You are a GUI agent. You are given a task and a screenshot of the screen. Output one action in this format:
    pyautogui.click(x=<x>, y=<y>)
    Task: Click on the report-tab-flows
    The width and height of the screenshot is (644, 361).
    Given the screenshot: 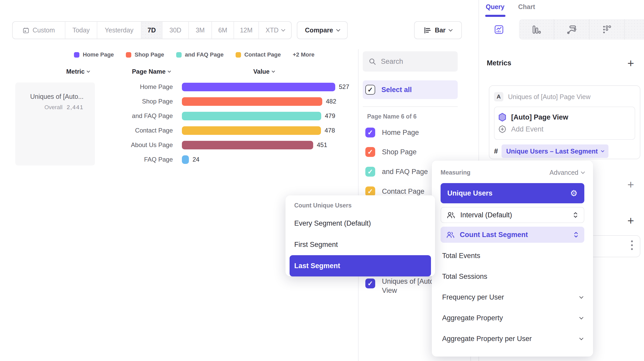 What is the action you would take?
    pyautogui.click(x=572, y=30)
    